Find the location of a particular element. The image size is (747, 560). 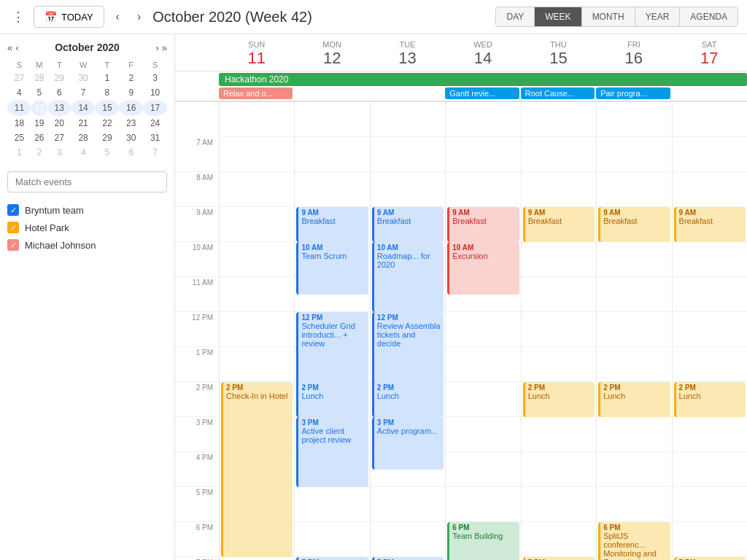

event-time: 3 PM is located at coordinates (409, 423).